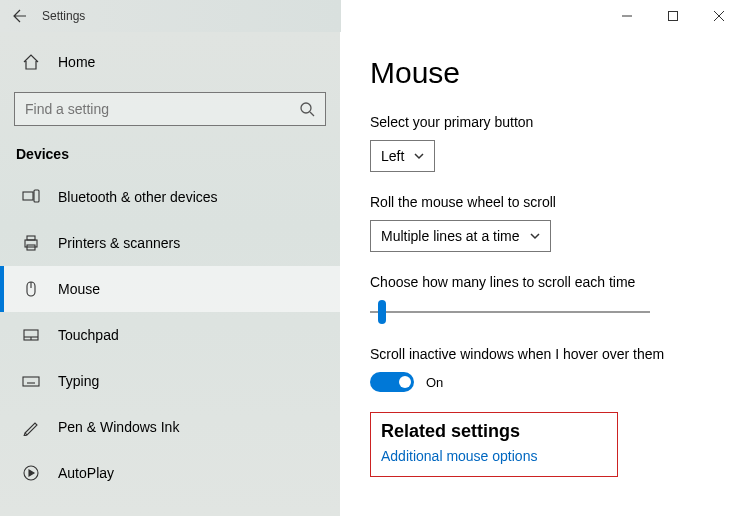 This screenshot has width=742, height=516. Describe the element at coordinates (118, 427) in the screenshot. I see `sidebar-item-label: Pen & Windows Ink` at that location.